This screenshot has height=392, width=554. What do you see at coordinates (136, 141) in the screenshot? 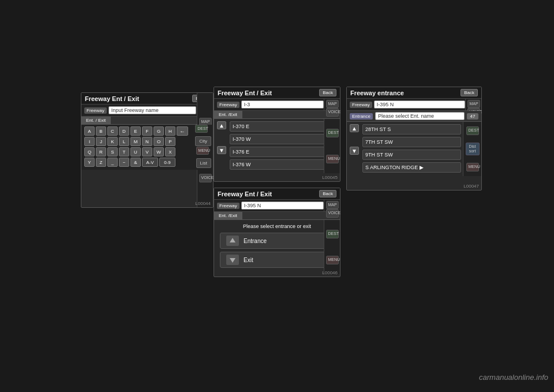
I see `key-M: M` at bounding box center [136, 141].